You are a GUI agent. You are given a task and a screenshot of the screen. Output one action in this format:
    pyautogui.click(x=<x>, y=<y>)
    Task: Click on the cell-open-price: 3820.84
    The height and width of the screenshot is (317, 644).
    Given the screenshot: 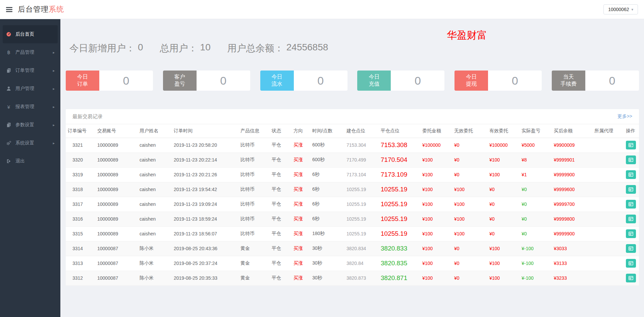 What is the action you would take?
    pyautogui.click(x=362, y=263)
    